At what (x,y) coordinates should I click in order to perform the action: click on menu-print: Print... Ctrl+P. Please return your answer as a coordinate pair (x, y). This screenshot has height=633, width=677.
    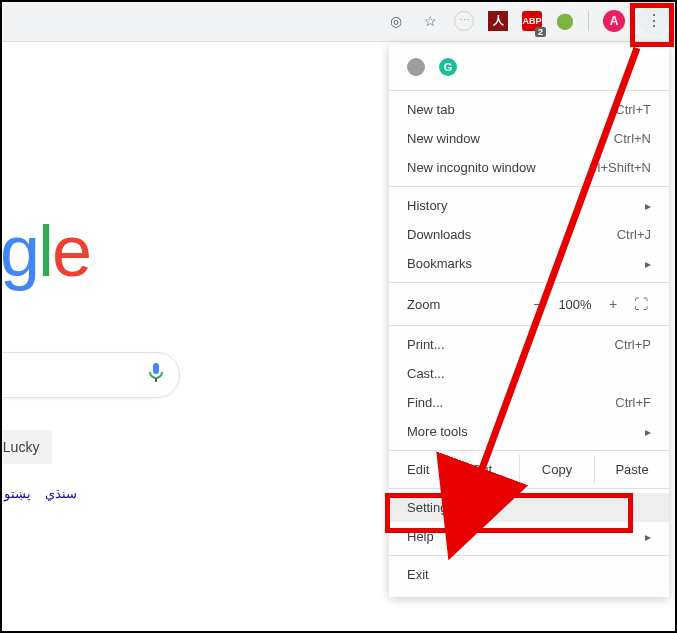
    Looking at the image, I should click on (529, 344).